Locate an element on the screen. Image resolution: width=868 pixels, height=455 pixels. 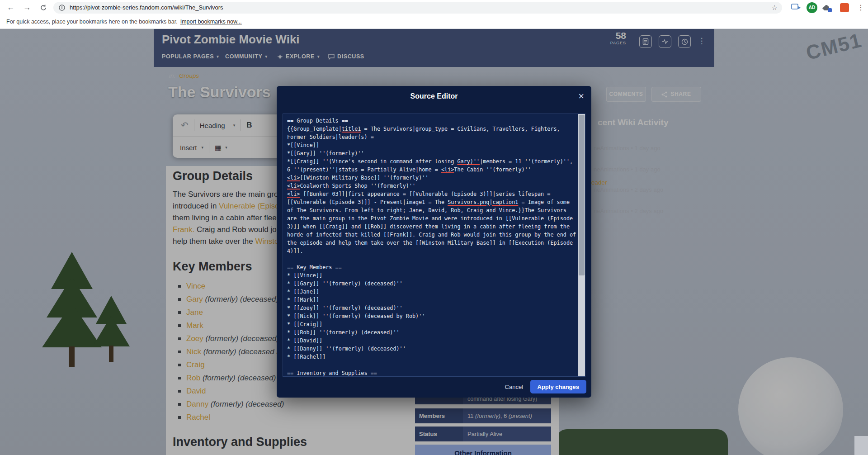
extension-icon-orange is located at coordinates (844, 8).